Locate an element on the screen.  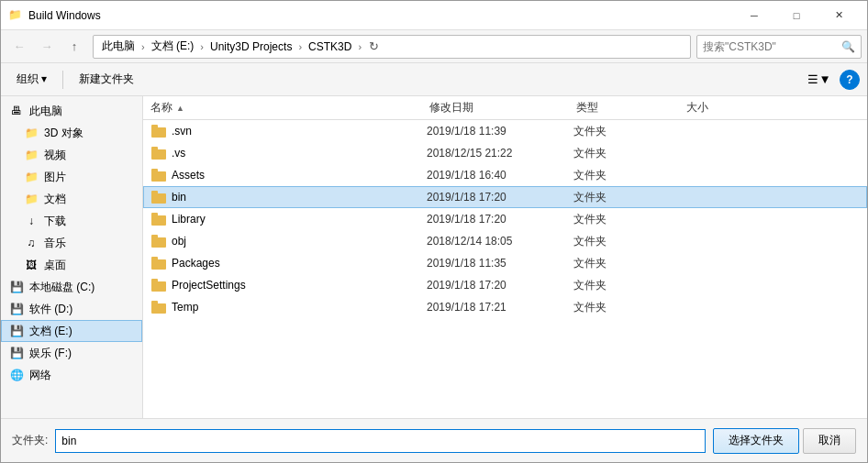
sidebar-item-downloads: ↓ 下载 is located at coordinates (72, 221).